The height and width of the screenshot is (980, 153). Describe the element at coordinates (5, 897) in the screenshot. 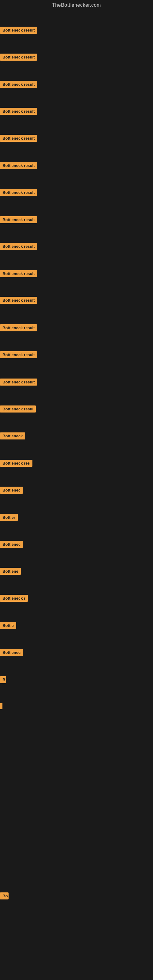

I see `bottleneck-item: Bo` at that location.